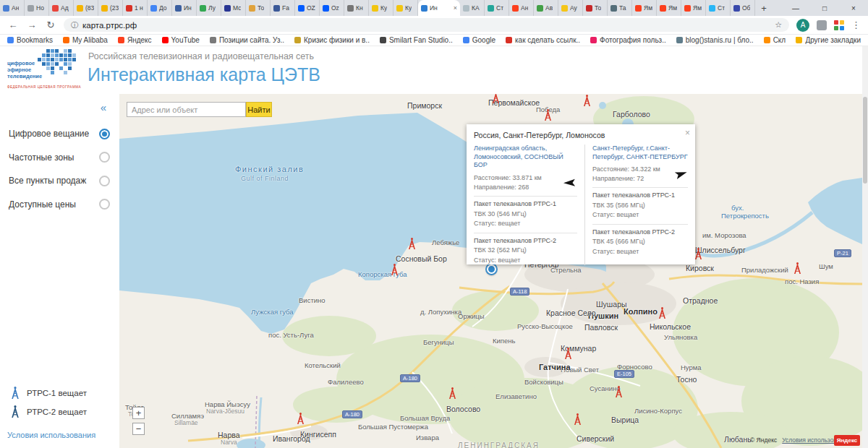  Describe the element at coordinates (283, 8) in the screenshot. I see `browser-tab: Fa` at that location.